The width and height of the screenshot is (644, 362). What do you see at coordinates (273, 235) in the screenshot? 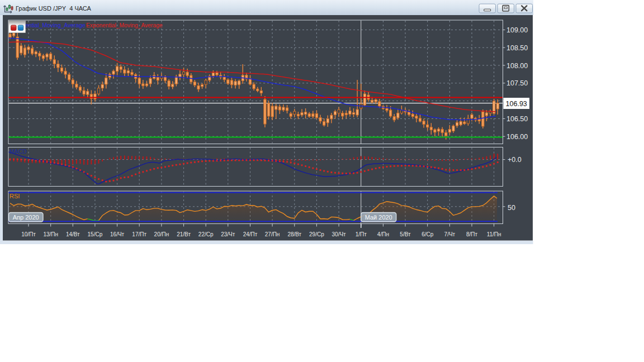
I see `svg-text: 27/Пн` at bounding box center [273, 235].